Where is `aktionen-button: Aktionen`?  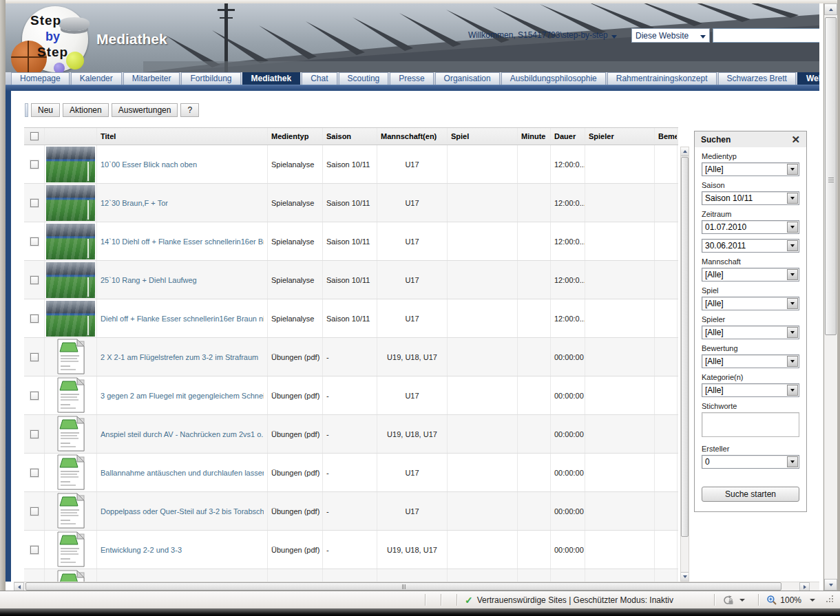 aktionen-button: Aktionen is located at coordinates (85, 110).